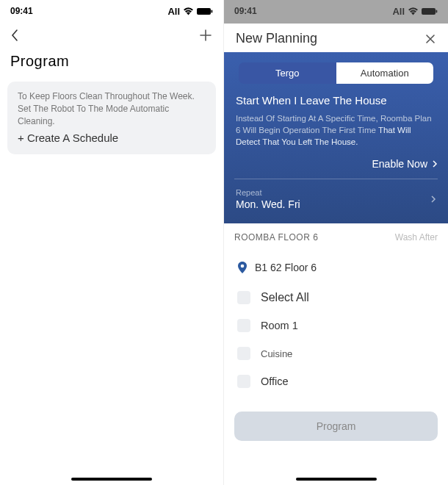  I want to click on back-button, so click(15, 35).